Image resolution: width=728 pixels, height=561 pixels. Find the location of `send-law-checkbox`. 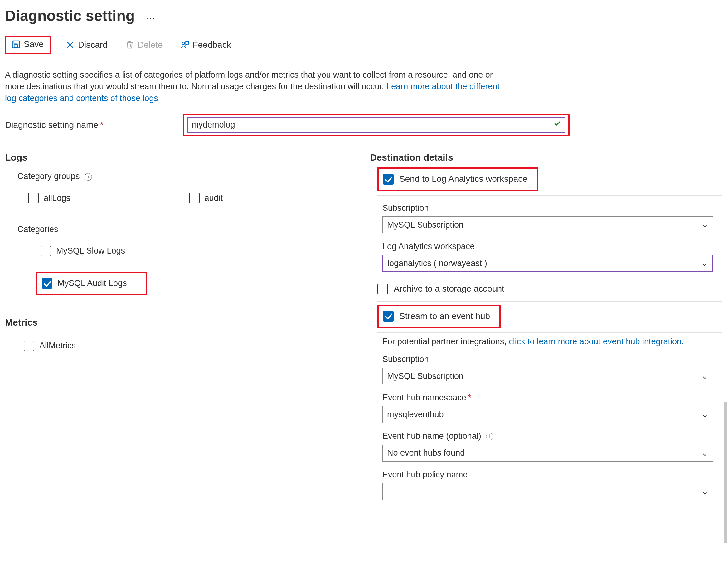

send-law-checkbox is located at coordinates (388, 179).